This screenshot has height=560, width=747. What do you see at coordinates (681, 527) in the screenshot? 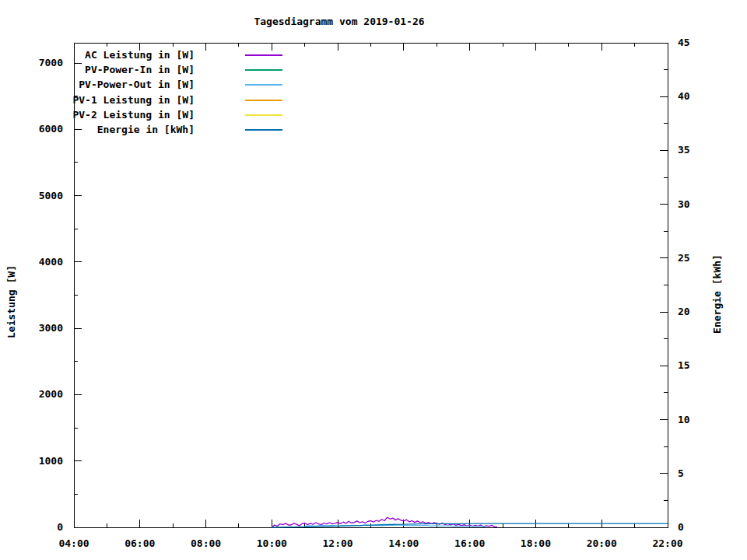
I see `y2-tick-label: 0` at bounding box center [681, 527].